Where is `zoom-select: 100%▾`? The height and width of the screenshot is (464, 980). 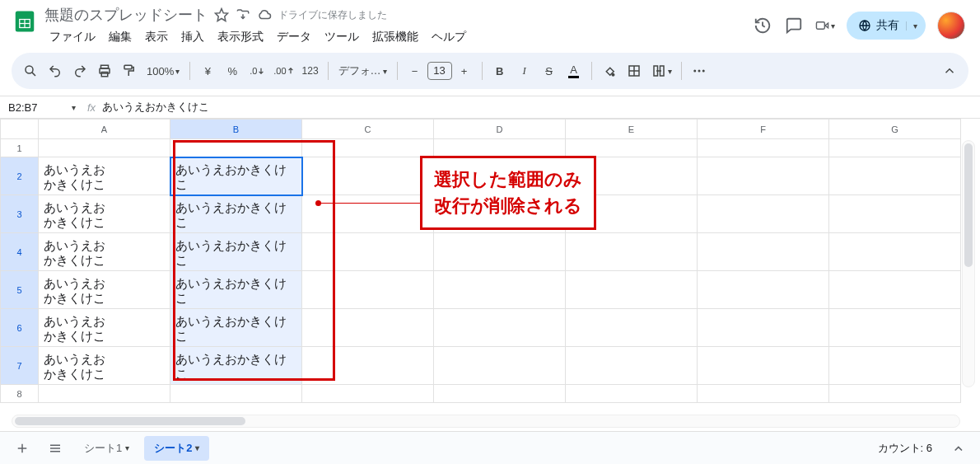
zoom-select: 100%▾ is located at coordinates (163, 71).